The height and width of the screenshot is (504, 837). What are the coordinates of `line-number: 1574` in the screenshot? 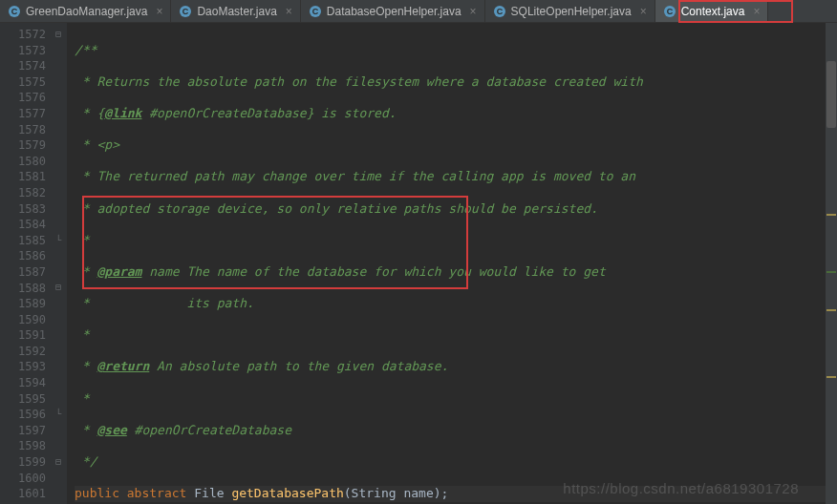 It's located at (23, 67).